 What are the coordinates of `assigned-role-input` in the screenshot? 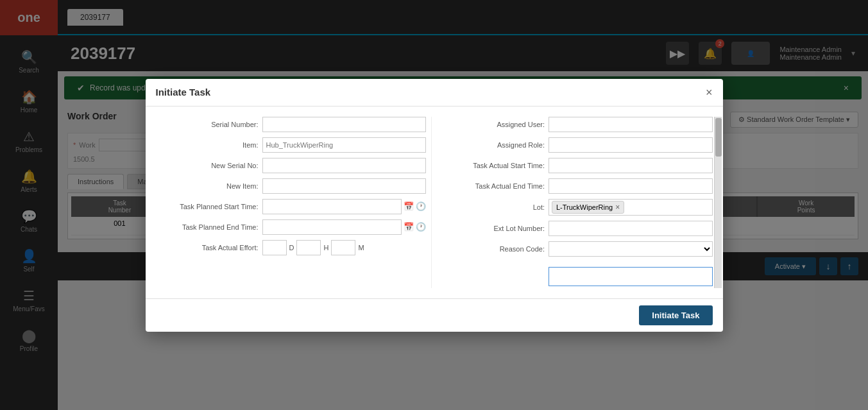 It's located at (631, 145).